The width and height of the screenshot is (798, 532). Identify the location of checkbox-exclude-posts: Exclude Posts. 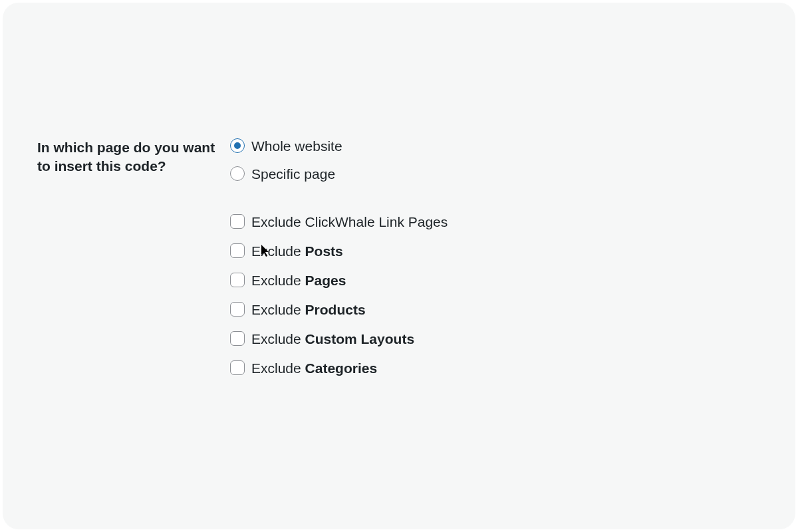
(339, 251).